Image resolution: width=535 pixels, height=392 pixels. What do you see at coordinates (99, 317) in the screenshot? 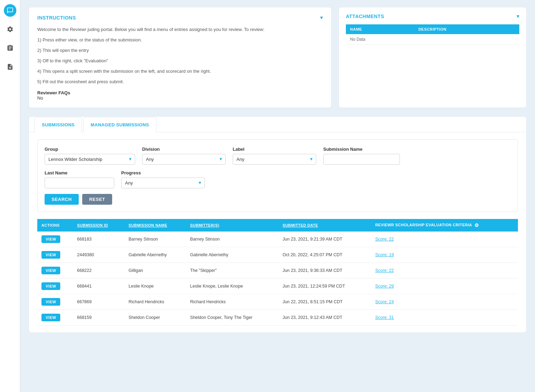
I see `cell-submission-id: 668159` at bounding box center [99, 317].